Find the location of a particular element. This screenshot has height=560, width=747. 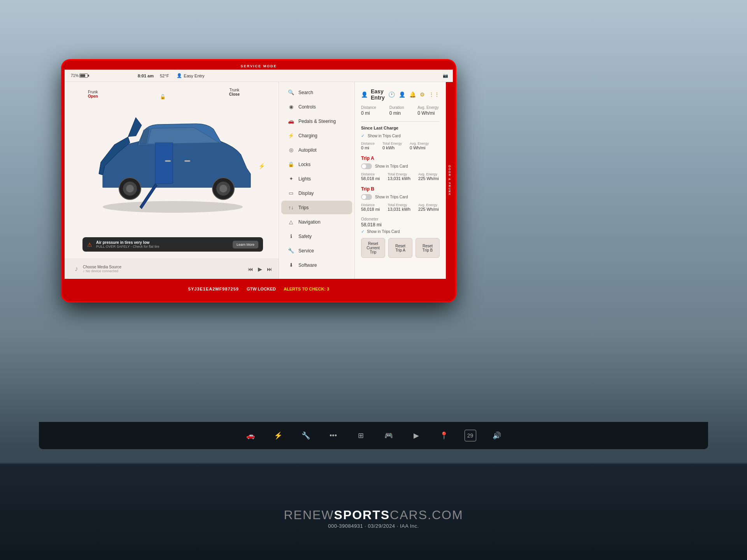

trip-a-avg-energy: Avg. Energy 225 Wh/mi is located at coordinates (429, 177).